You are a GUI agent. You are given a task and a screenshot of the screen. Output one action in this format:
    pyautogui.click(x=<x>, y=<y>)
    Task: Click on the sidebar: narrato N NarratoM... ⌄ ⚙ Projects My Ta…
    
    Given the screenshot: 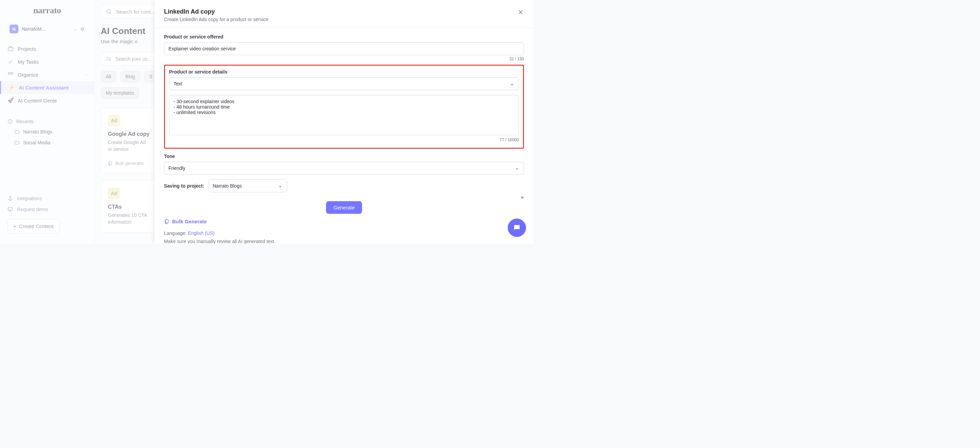 What is the action you would take?
    pyautogui.click(x=47, y=122)
    